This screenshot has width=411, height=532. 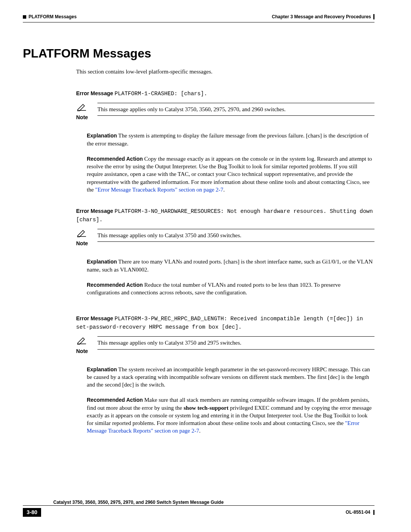 What do you see at coordinates (214, 502) in the screenshot?
I see `footer-guide-title: Catalyst 3750, 3560, 3550, 2975, 2970, a…` at bounding box center [214, 502].